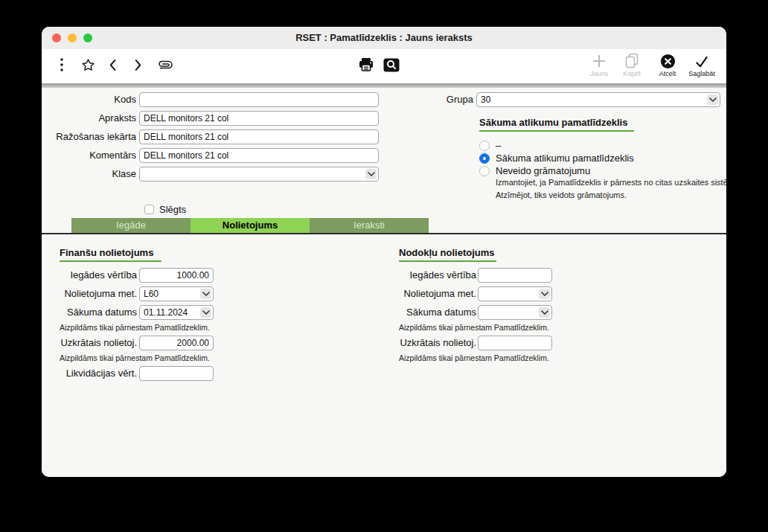 Image resolution: width=768 pixels, height=532 pixels. I want to click on favorites-button, so click(88, 66).